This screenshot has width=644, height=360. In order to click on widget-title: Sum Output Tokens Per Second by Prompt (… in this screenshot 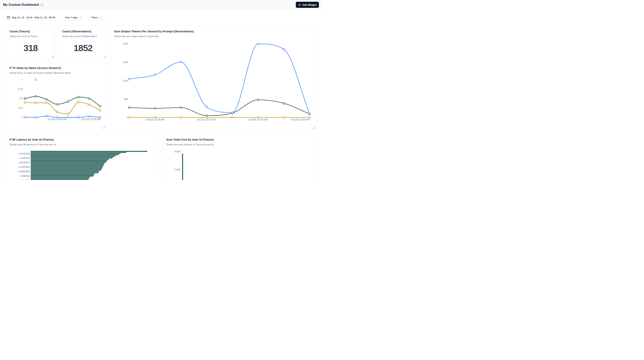, I will do `click(214, 32)`.